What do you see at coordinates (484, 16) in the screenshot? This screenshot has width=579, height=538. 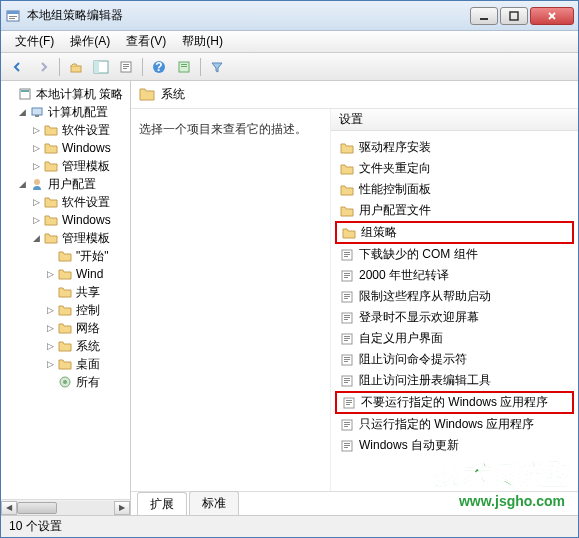 I see `minimize-button` at bounding box center [484, 16].